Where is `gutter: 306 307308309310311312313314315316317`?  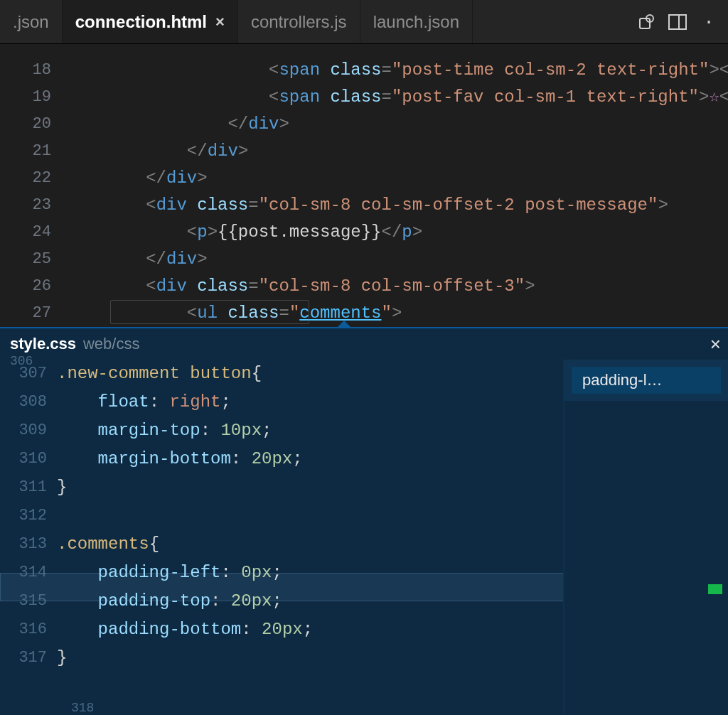
gutter: 306 307308309310311312313314315316317 is located at coordinates (28, 537).